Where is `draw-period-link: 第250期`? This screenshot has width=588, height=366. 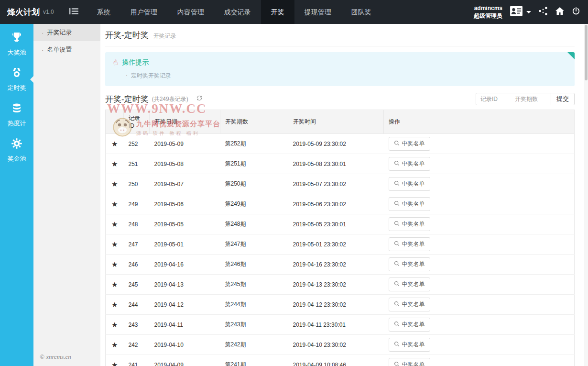
draw-period-link: 第250期 is located at coordinates (254, 184).